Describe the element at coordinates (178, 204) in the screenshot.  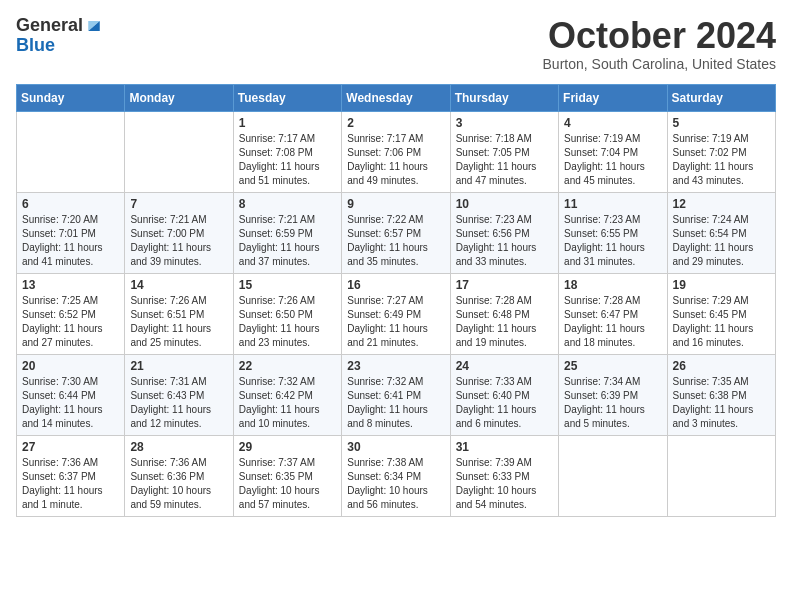
I see `day-number: 7` at that location.